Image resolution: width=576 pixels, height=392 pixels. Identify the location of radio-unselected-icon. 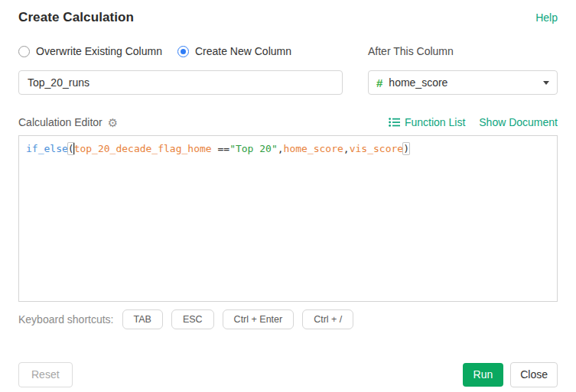
(24, 52).